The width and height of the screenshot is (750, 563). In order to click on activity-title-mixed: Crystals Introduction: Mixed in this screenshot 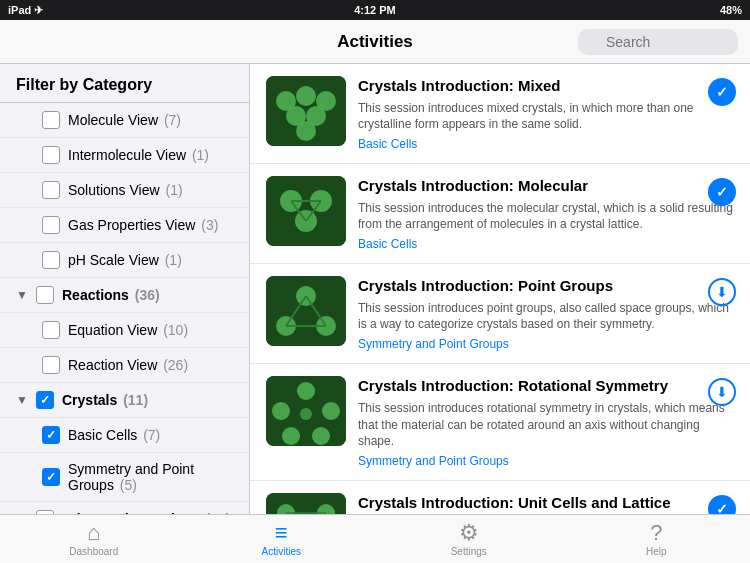, I will do `click(546, 86)`.